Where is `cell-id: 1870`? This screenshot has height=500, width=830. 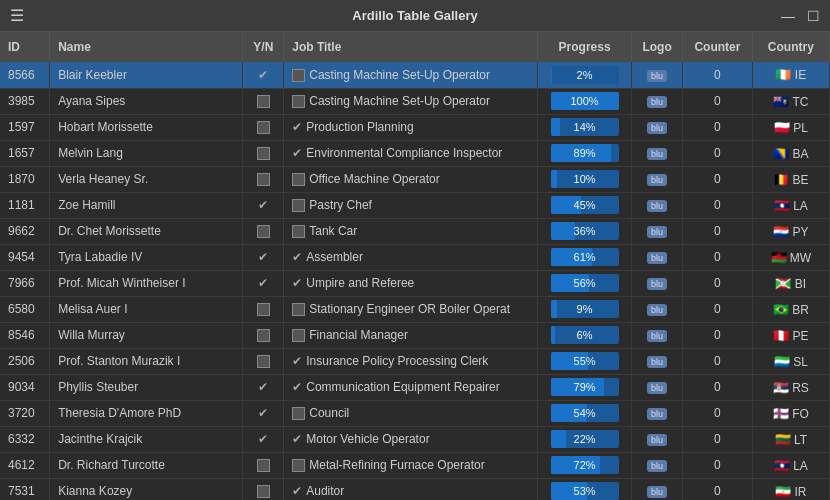
cell-id: 1870 is located at coordinates (25, 179).